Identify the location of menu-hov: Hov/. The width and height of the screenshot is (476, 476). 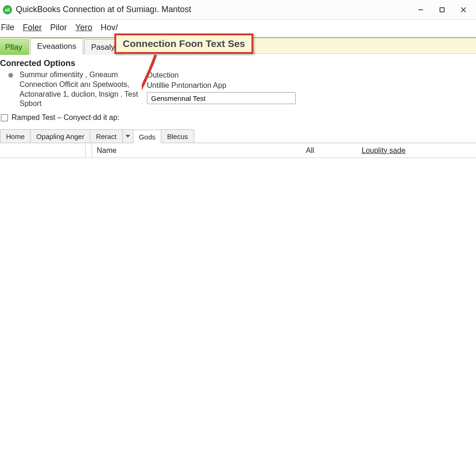
(109, 28).